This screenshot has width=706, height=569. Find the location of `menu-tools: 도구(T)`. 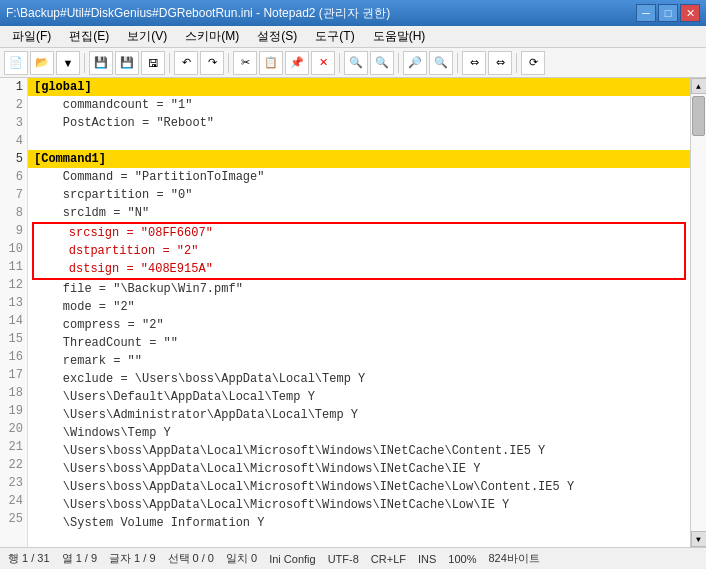

menu-tools: 도구(T) is located at coordinates (334, 36).